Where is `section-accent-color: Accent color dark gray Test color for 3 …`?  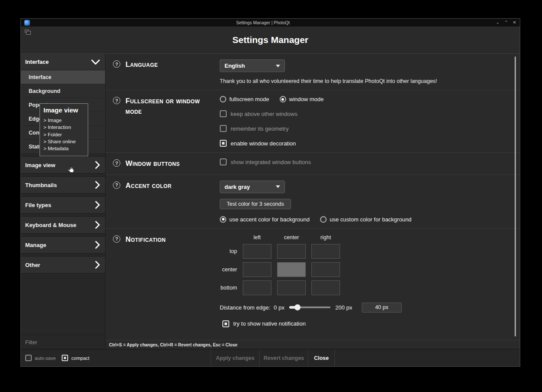 section-accent-color: Accent color dark gray Test color for 3 … is located at coordinates (313, 202).